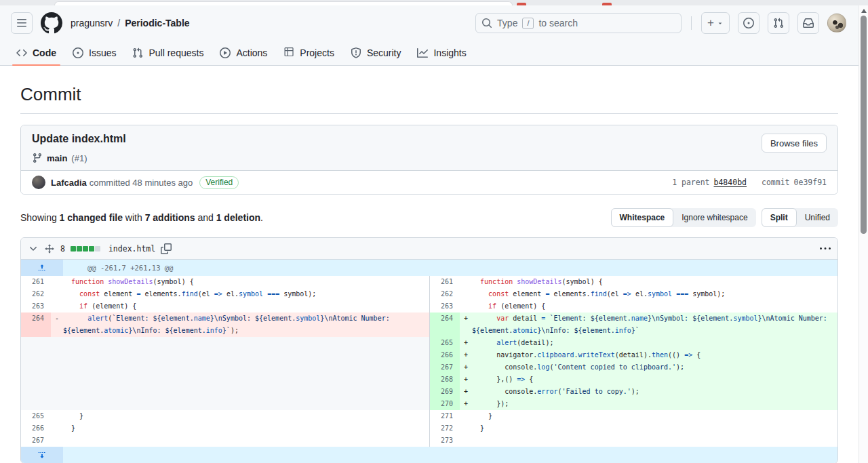  What do you see at coordinates (52, 23) in the screenshot?
I see `github-logo` at bounding box center [52, 23].